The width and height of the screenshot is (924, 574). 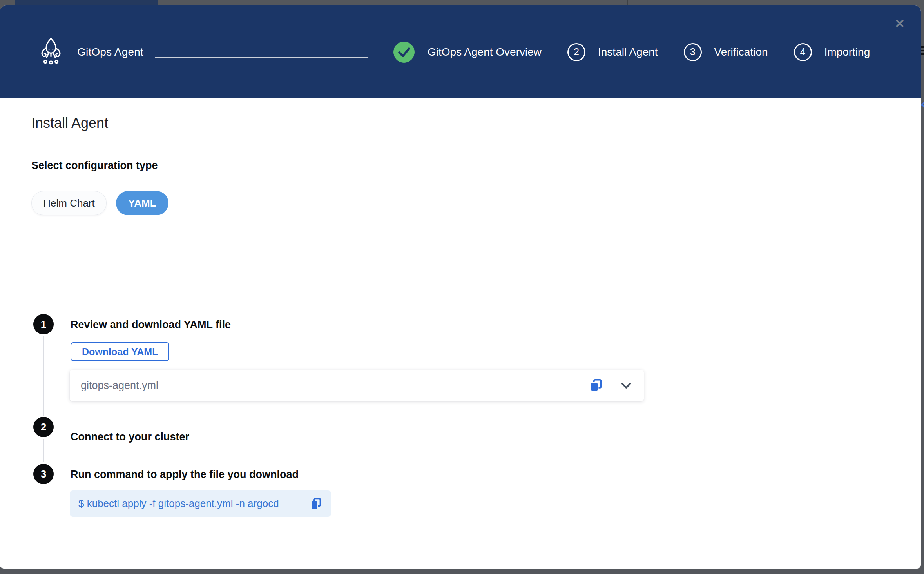 I want to click on stepper-item-importing: 4 Importing, so click(x=832, y=52).